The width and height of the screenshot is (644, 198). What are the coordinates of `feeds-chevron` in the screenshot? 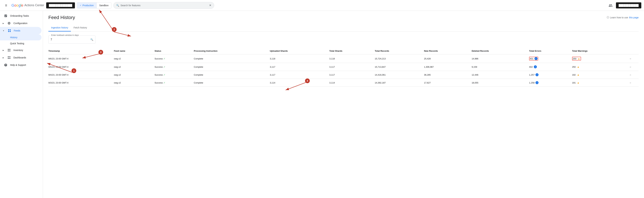 It's located at (4, 31).